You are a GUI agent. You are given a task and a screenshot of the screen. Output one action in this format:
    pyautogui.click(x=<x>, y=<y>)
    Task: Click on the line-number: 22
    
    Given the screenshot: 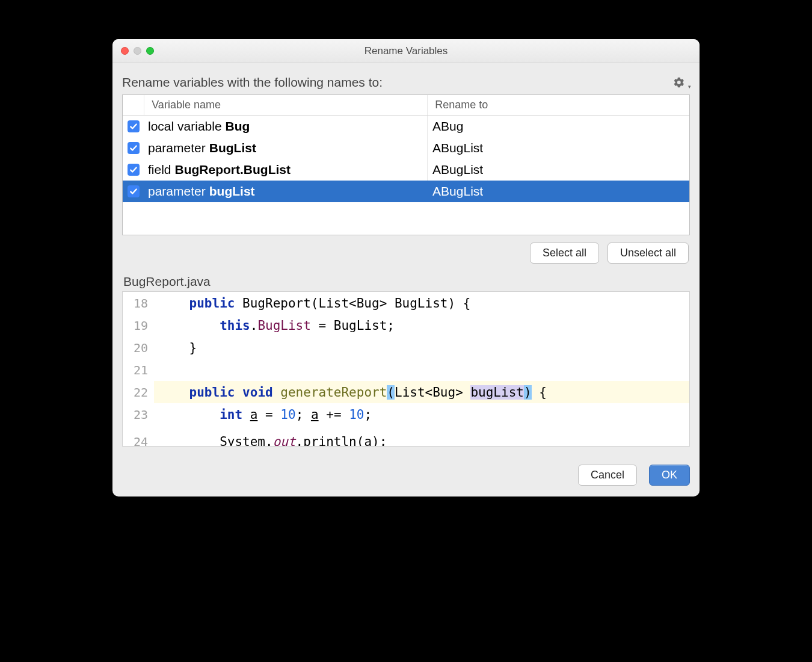 What is the action you would take?
    pyautogui.click(x=138, y=392)
    